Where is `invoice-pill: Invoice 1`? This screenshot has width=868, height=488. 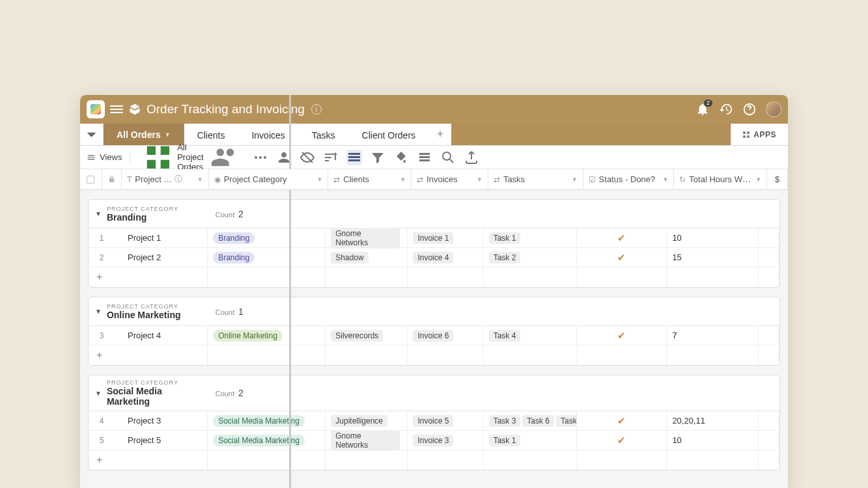 invoice-pill: Invoice 1 is located at coordinates (433, 238).